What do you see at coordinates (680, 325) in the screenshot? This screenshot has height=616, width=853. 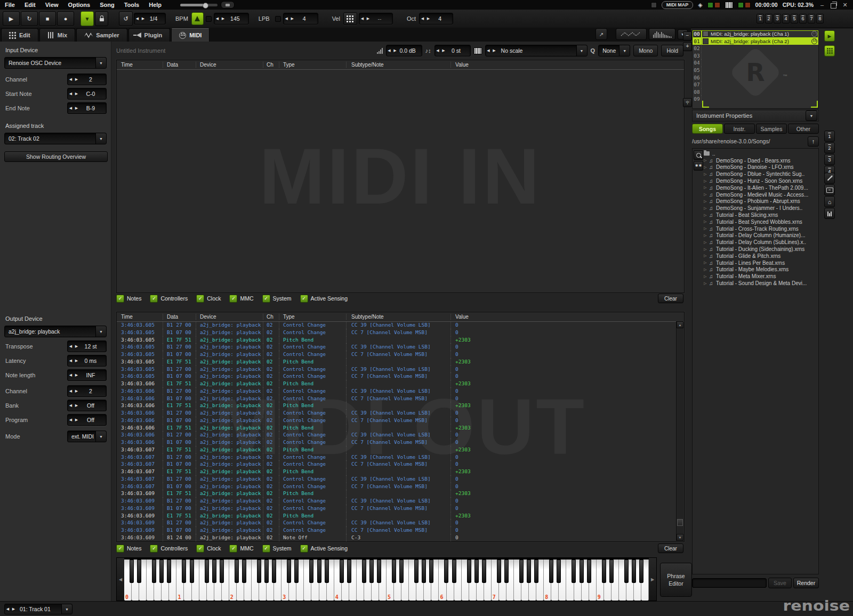 I see `scroll-up-button: ▲` at bounding box center [680, 325].